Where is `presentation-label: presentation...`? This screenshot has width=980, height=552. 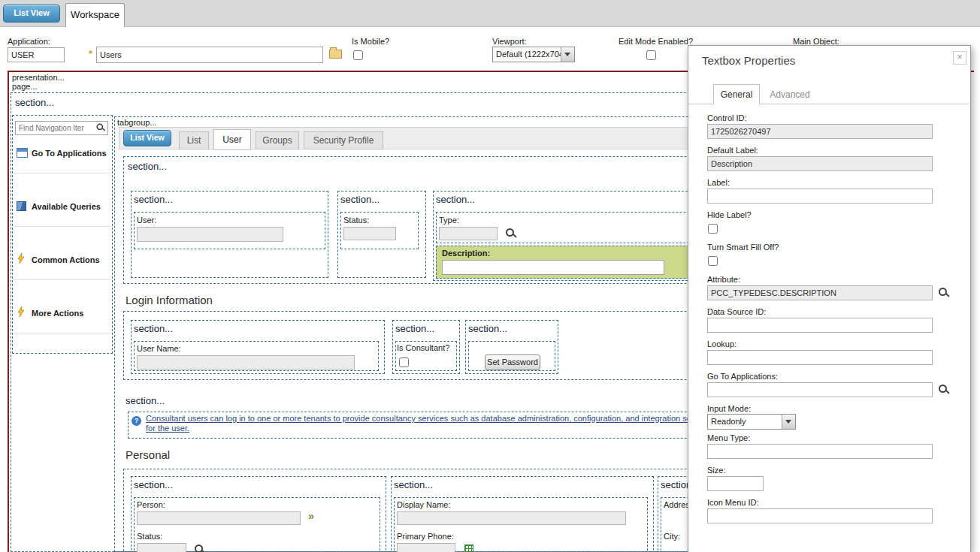 presentation-label: presentation... is located at coordinates (38, 77).